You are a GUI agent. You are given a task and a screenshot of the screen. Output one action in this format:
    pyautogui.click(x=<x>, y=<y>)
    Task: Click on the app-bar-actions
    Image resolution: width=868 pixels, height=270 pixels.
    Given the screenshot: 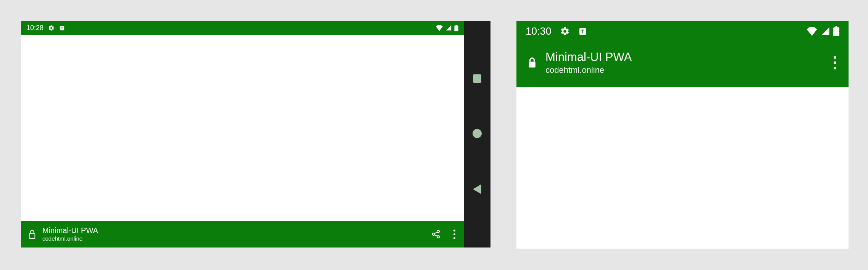 What is the action you would take?
    pyautogui.click(x=444, y=234)
    